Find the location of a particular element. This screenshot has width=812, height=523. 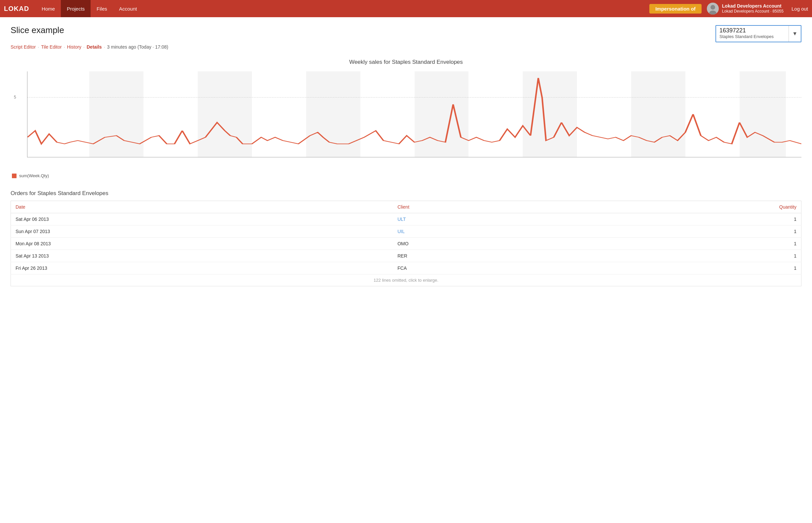

item-dropdown: 16397221 Staples Standard Envelopes ▼ is located at coordinates (759, 34).